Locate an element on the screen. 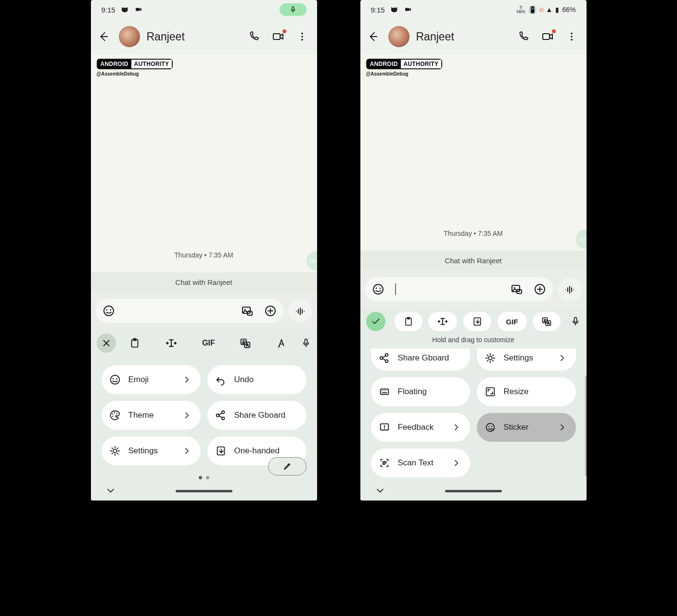 The height and width of the screenshot is (616, 677). status-bar: 9:15 is located at coordinates (204, 10).